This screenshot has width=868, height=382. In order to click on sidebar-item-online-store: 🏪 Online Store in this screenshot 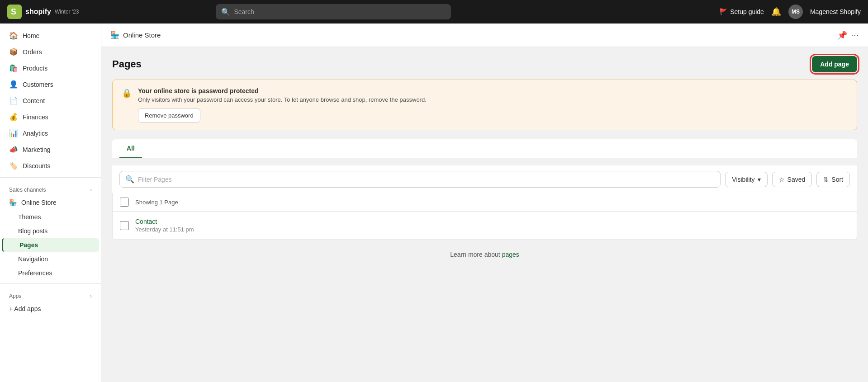, I will do `click(51, 203)`.